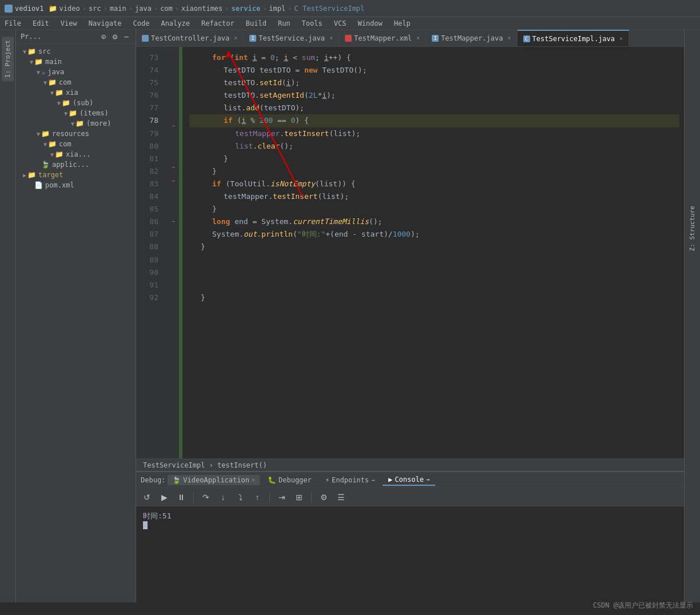 The image size is (700, 615). Describe the element at coordinates (435, 159) in the screenshot. I see `code-line-81: }` at that location.